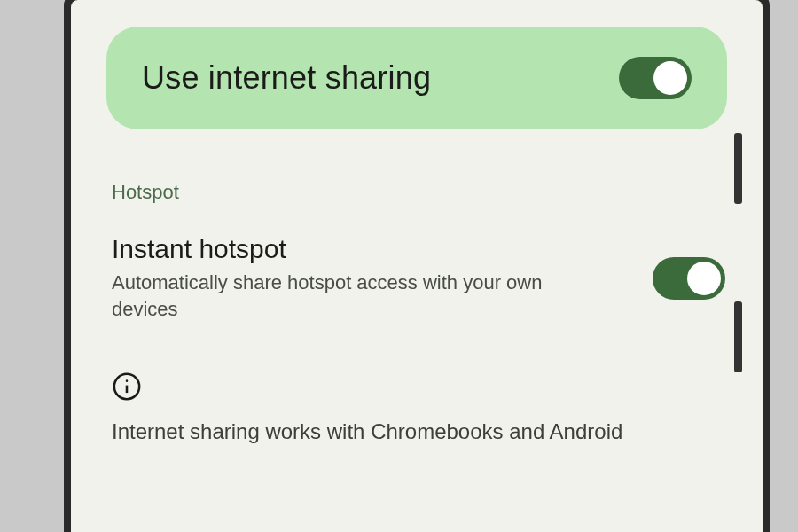 This screenshot has height=532, width=798. I want to click on instant-hotspot-text: Instant hotspot Automatically share hots…, so click(382, 278).